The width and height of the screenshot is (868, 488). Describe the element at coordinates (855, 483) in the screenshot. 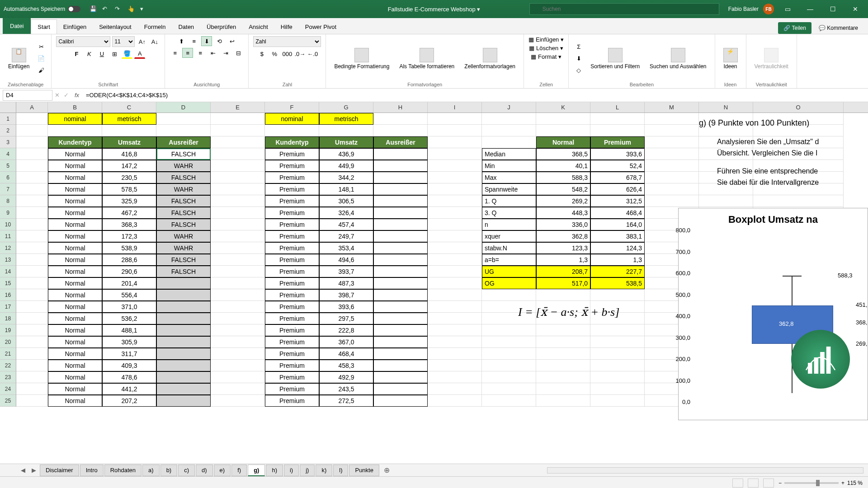

I see `zoom-level: 115 %` at that location.